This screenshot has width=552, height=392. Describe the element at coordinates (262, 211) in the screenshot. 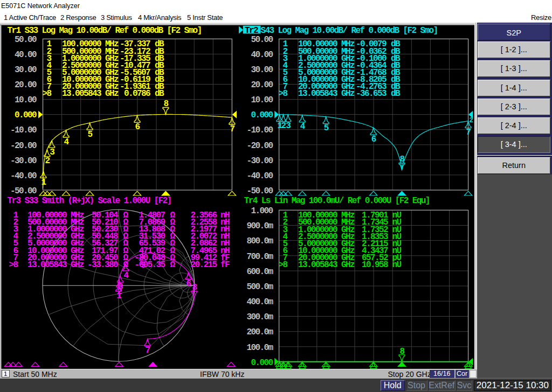

I see `svg-text: 1.000` at that location.